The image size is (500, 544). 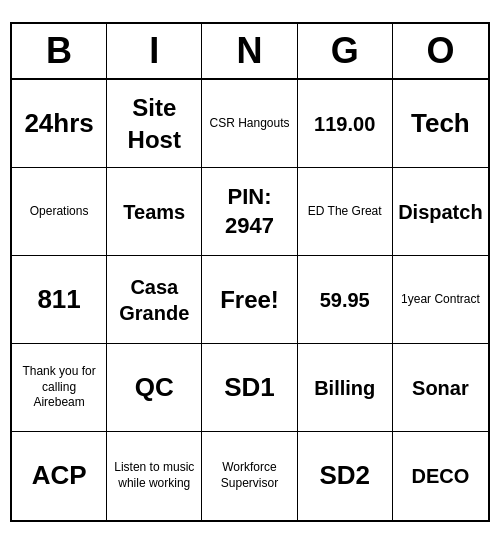 I want to click on bingo-header-letter: O, so click(x=440, y=51).